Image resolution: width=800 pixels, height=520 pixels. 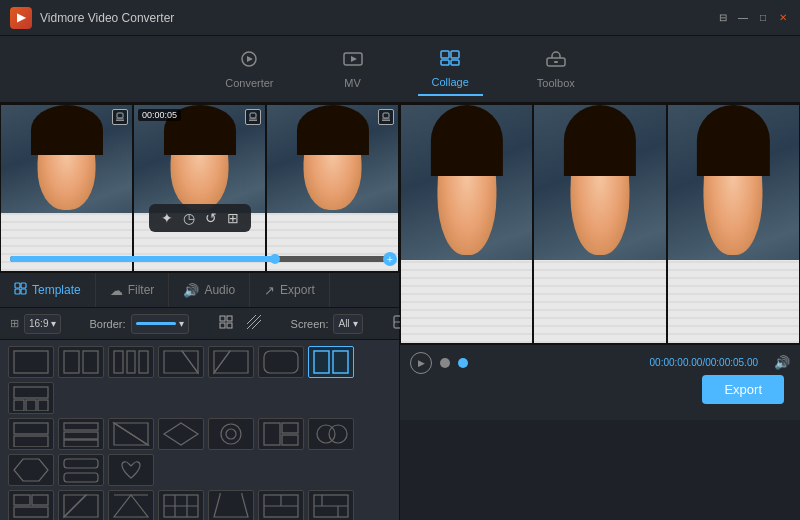 I want to click on tab-audio: 🔊 Audio, so click(x=210, y=290).